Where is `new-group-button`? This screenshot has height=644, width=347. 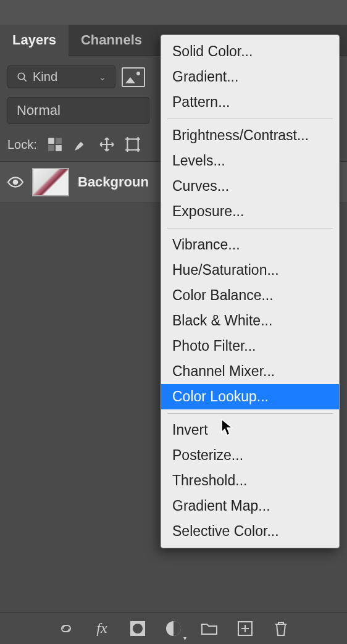 new-group-button is located at coordinates (209, 629).